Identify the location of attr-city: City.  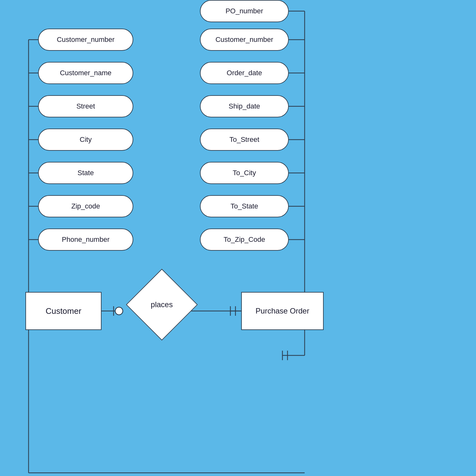
(86, 140).